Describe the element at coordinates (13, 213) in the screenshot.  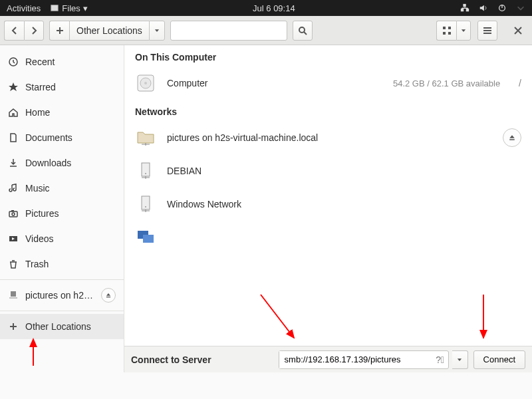
I see `camera-icon` at that location.